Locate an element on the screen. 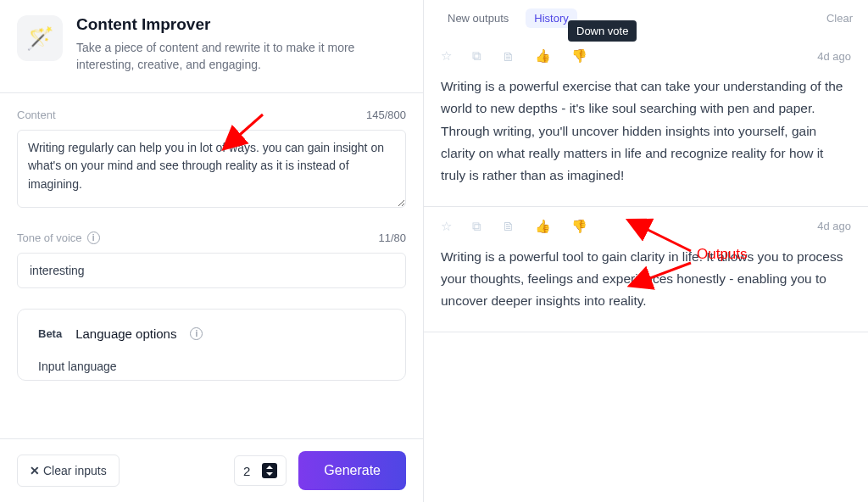  annotation-outputs-label: Outputs is located at coordinates (722, 254).